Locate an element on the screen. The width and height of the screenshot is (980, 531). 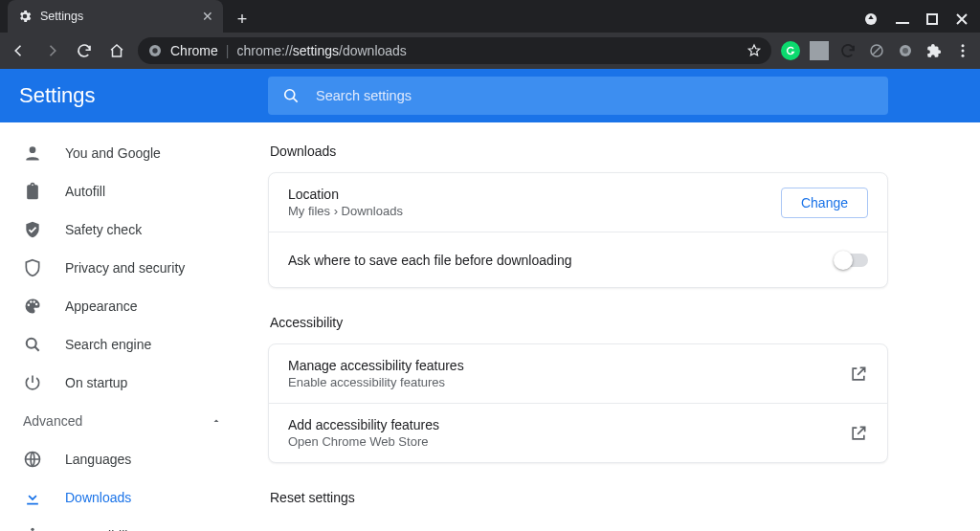
menu-dots-icon is located at coordinates (963, 51).